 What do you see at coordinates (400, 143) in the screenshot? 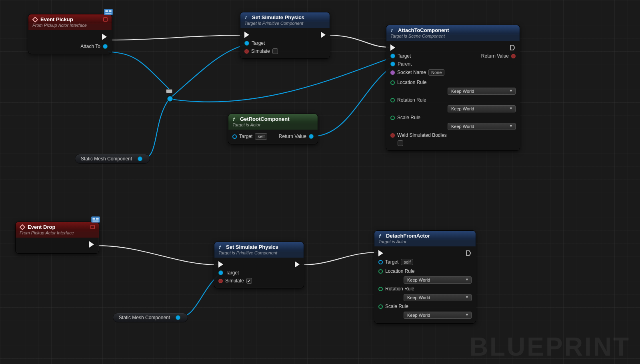
I see `checkbox-weld` at bounding box center [400, 143].